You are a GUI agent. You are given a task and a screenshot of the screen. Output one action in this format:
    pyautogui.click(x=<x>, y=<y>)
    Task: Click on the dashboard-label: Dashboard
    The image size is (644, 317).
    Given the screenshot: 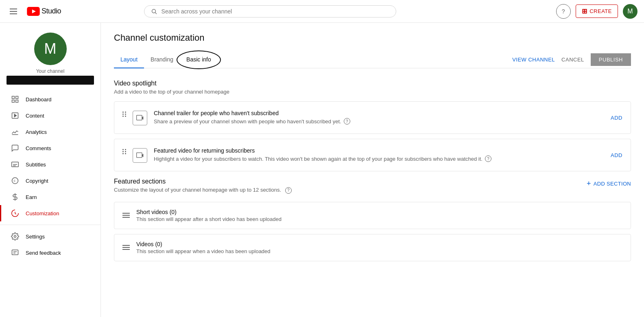 What is the action you would take?
    pyautogui.click(x=39, y=99)
    